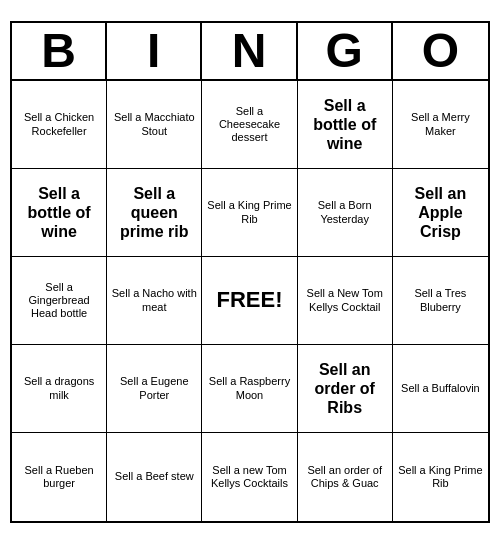 The height and width of the screenshot is (544, 500). What do you see at coordinates (59, 388) in the screenshot?
I see `bingo-cell-text-15: Sell a dragons milk` at bounding box center [59, 388].